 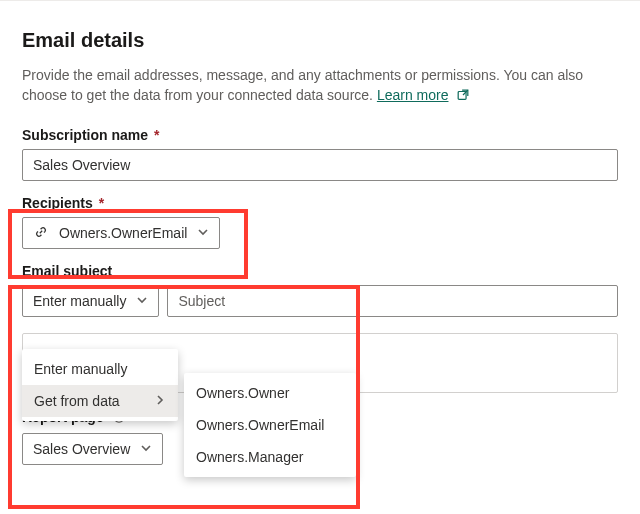 What do you see at coordinates (160, 401) in the screenshot?
I see `chevron-right-icon` at bounding box center [160, 401].